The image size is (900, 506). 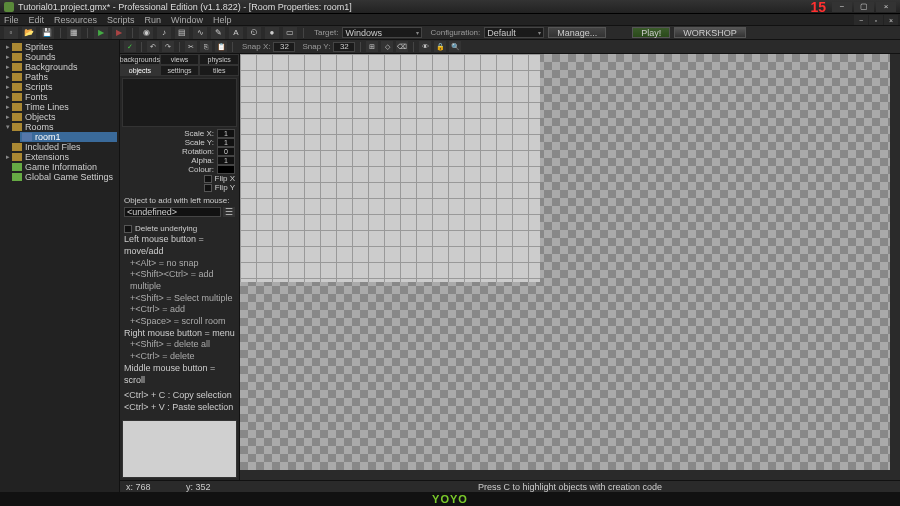 I want to click on config-label: Configuration:, so click(x=455, y=32).